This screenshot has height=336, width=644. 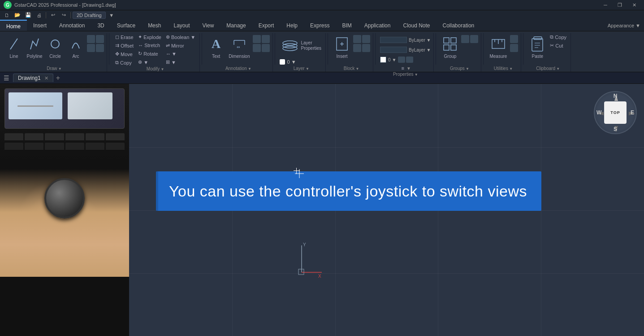 I want to click on tab-annotation: Annotation, so click(x=72, y=25).